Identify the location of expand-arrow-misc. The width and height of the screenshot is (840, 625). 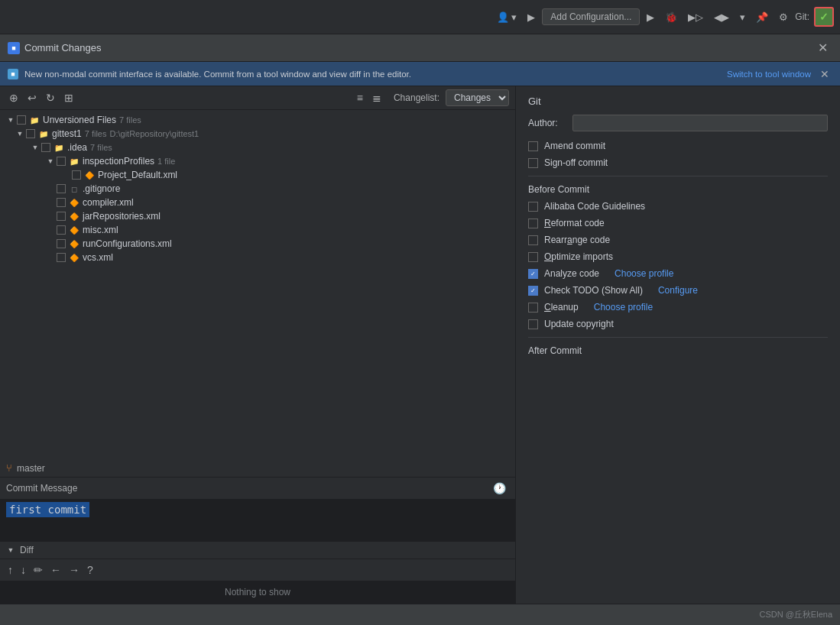
(50, 230).